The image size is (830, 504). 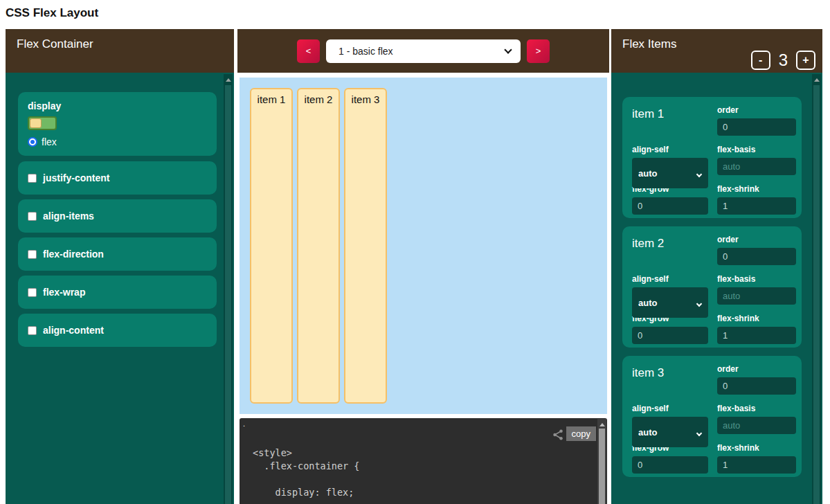 What do you see at coordinates (118, 142) in the screenshot?
I see `display-flex-option: flex` at bounding box center [118, 142].